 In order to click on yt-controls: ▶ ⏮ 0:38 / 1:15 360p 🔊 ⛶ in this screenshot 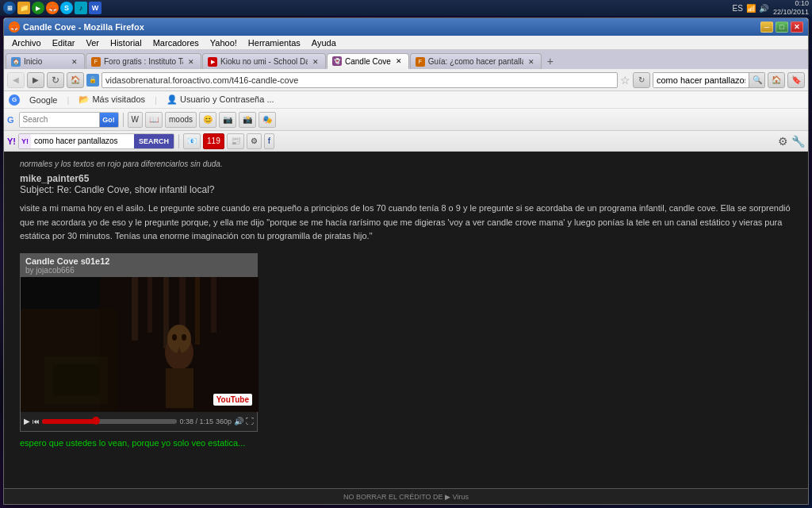, I will do `click(139, 421)`.